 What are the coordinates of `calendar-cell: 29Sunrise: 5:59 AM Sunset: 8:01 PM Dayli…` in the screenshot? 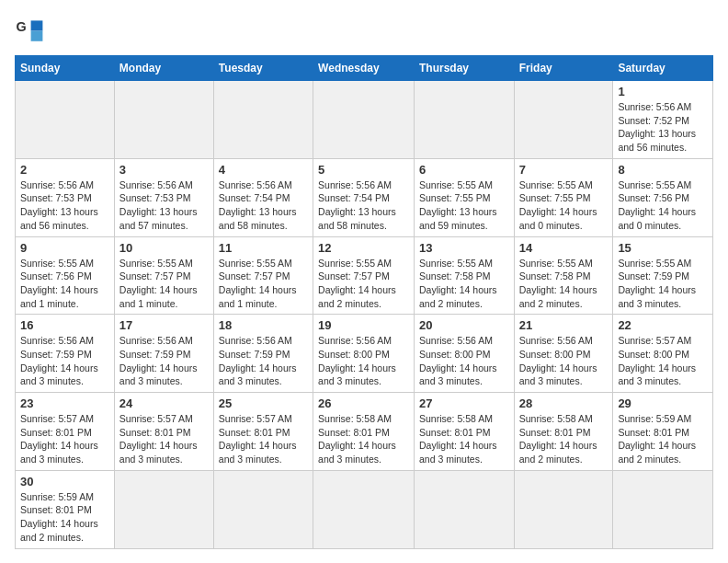 It's located at (664, 432).